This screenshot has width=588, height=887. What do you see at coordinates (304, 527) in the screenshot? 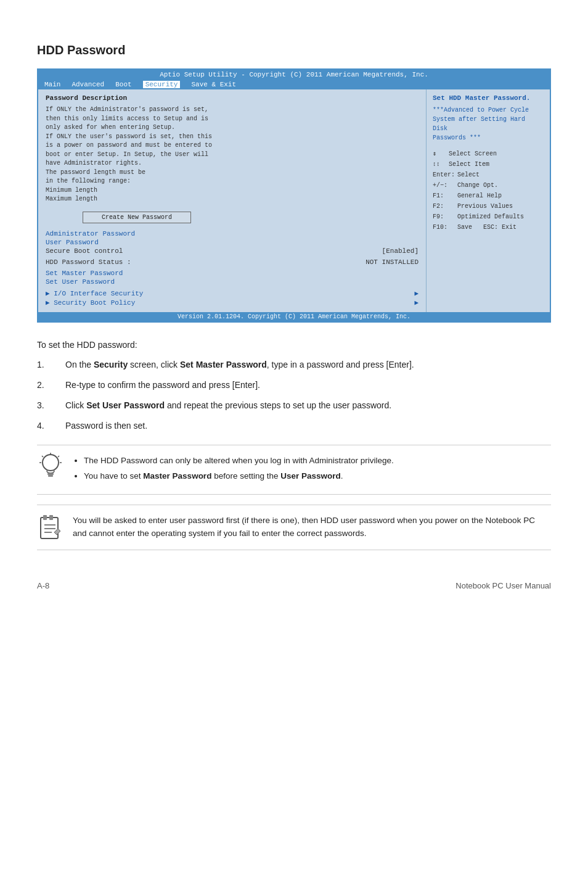
I see `note-2-text: You will be asked to enter user password…` at bounding box center [304, 527].